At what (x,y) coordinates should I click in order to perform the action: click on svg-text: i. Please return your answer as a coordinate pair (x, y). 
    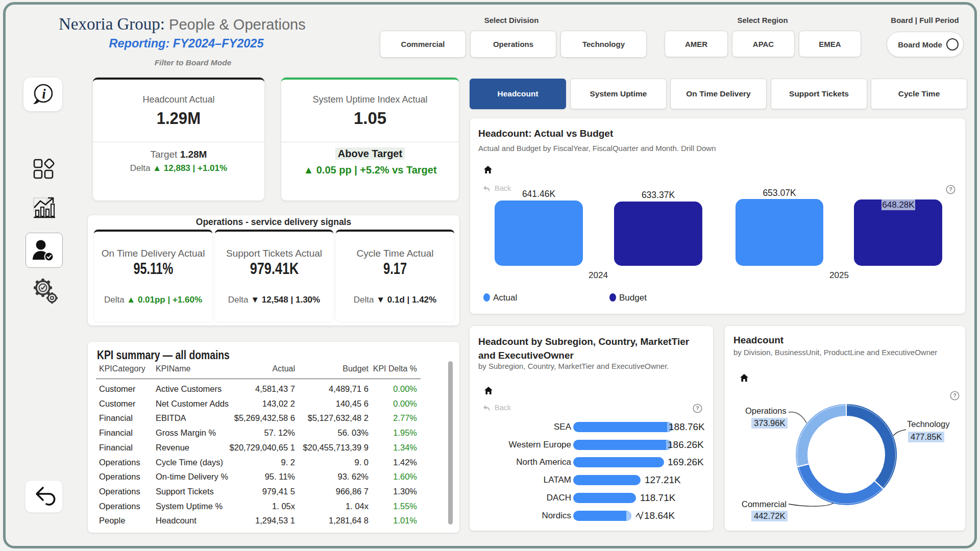
    Looking at the image, I should click on (44, 94).